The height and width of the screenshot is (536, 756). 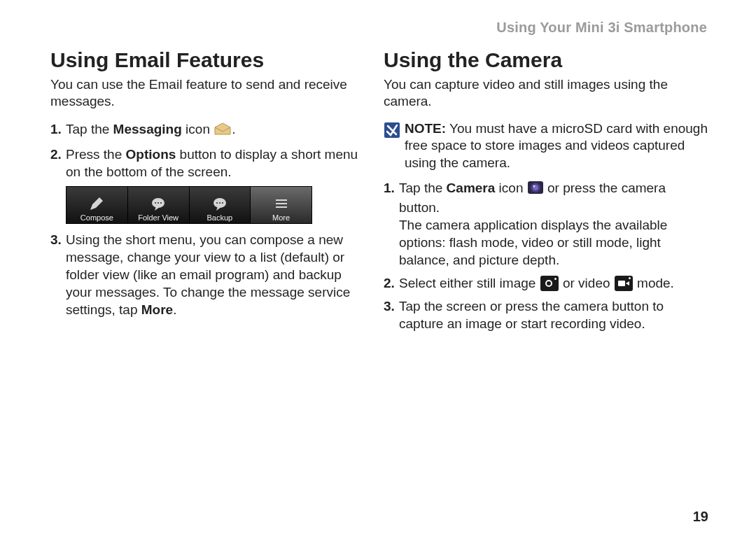 What do you see at coordinates (206, 274) in the screenshot?
I see `step-3-email: 3.Using the short menu, you can compose …` at bounding box center [206, 274].